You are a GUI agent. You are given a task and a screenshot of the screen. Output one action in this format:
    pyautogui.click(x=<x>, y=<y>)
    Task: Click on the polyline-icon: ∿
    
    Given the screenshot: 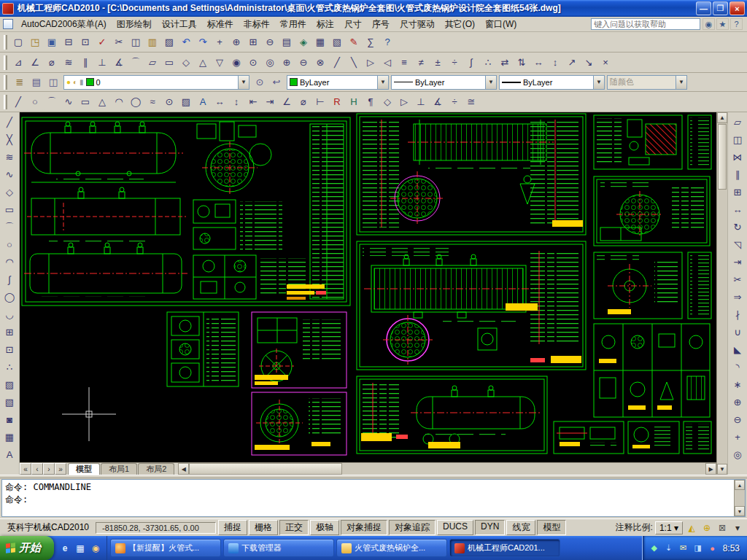 What is the action you would take?
    pyautogui.click(x=10, y=175)
    